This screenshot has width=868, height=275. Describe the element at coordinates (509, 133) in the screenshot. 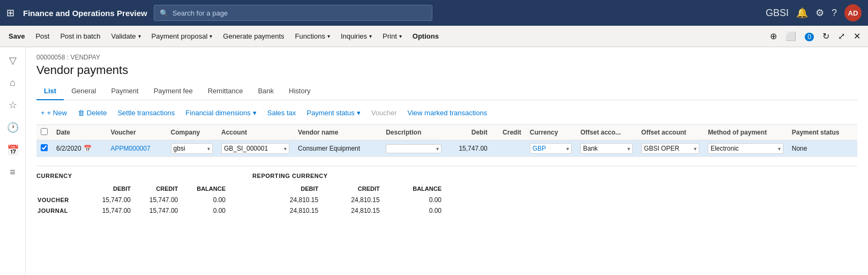

I see `col-credit: Credit` at that location.